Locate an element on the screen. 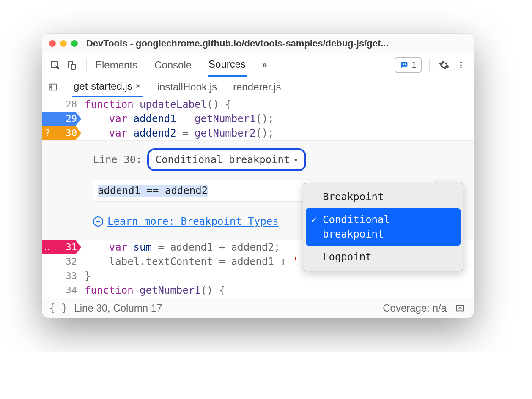 The width and height of the screenshot is (532, 399). file-tabs: get-started.js × installHook.js renderer… is located at coordinates (258, 87).